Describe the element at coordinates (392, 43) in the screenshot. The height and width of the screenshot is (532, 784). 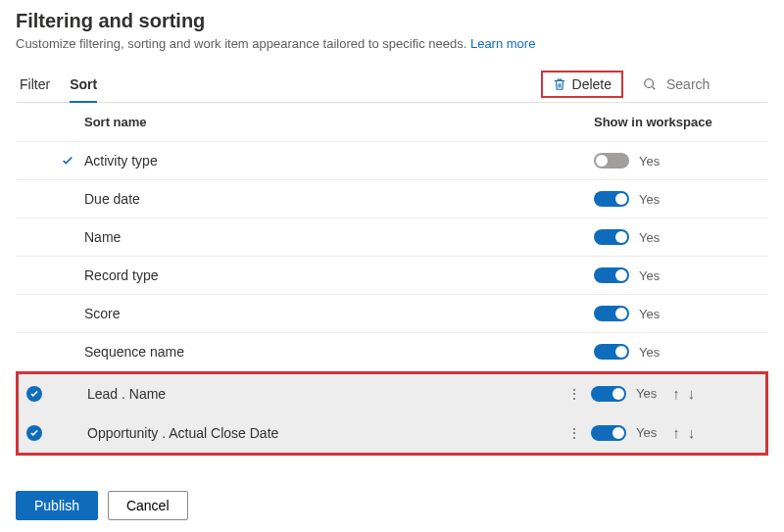
I see `page-subtitle: Customize filtering, sorting and work it…` at that location.